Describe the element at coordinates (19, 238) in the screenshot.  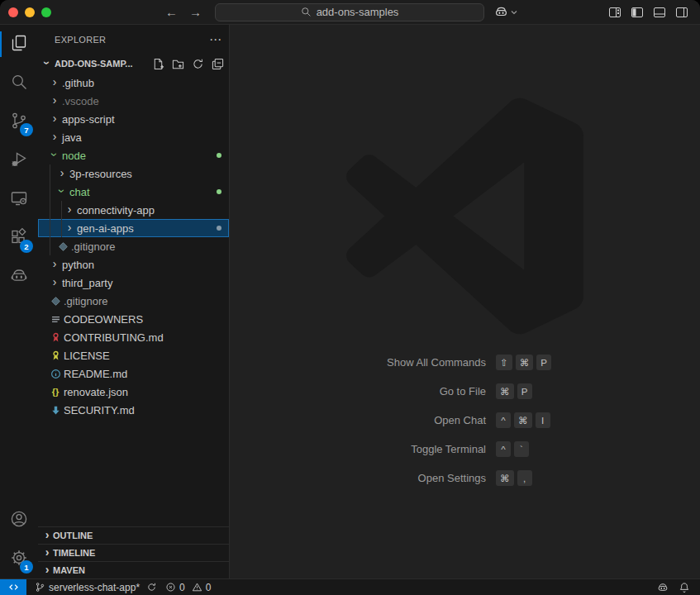
I see `activity-item-extensions: 2` at that location.